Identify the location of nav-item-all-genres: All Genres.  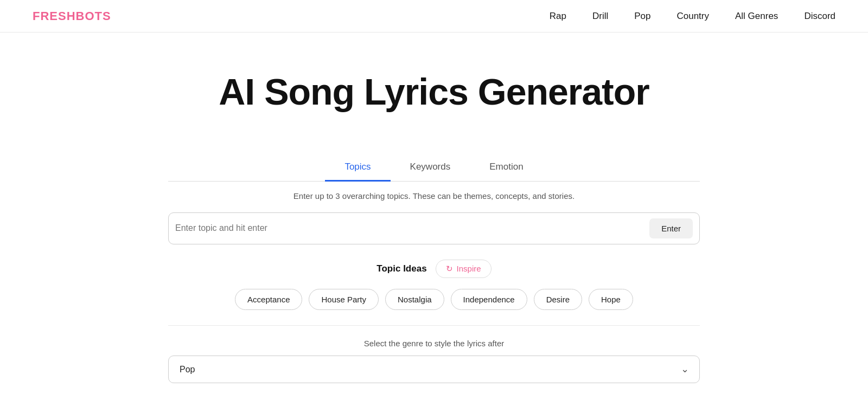
(756, 16).